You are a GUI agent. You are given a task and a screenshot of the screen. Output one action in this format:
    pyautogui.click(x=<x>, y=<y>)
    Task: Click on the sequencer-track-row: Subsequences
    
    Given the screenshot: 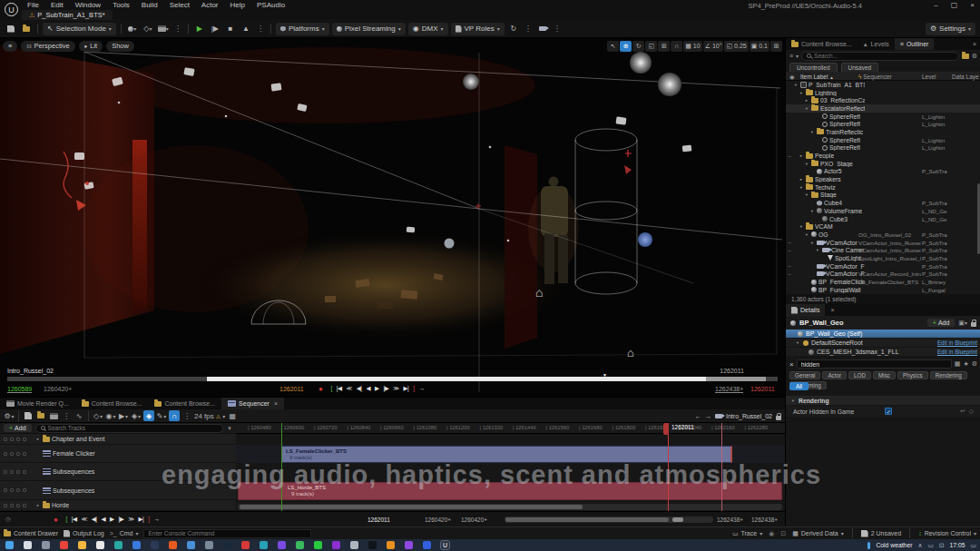 What is the action you would take?
    pyautogui.click(x=118, y=472)
    